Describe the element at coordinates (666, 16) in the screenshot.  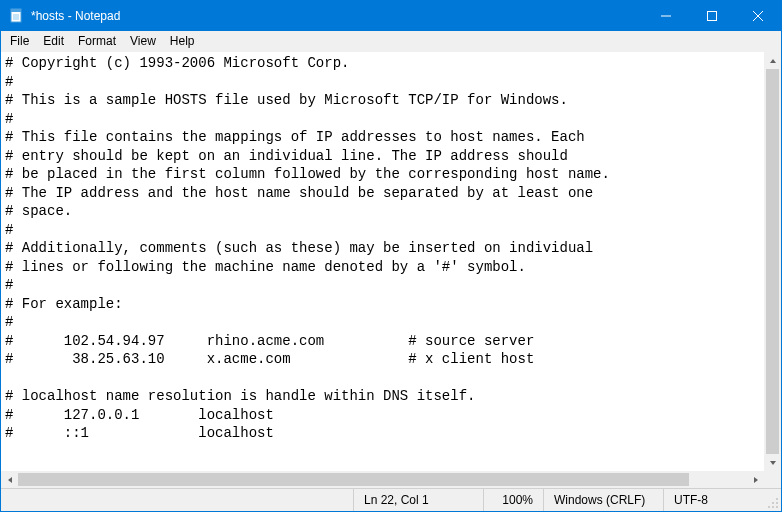
I see `minimize-button` at that location.